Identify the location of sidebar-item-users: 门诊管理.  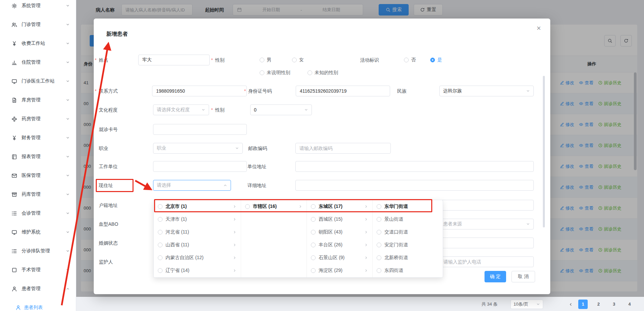
(38, 25).